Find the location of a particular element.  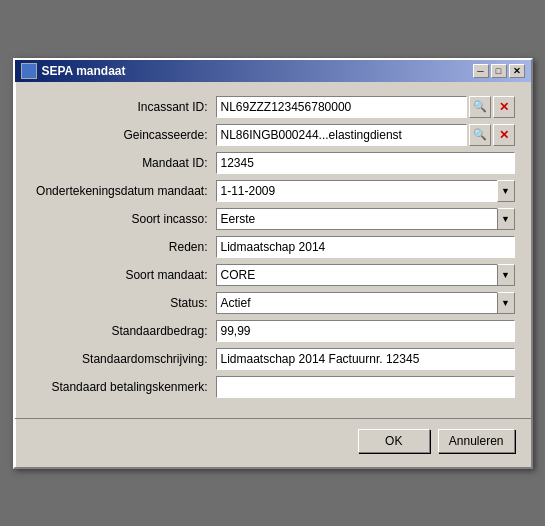

mandaat-id-row is located at coordinates (366, 163).